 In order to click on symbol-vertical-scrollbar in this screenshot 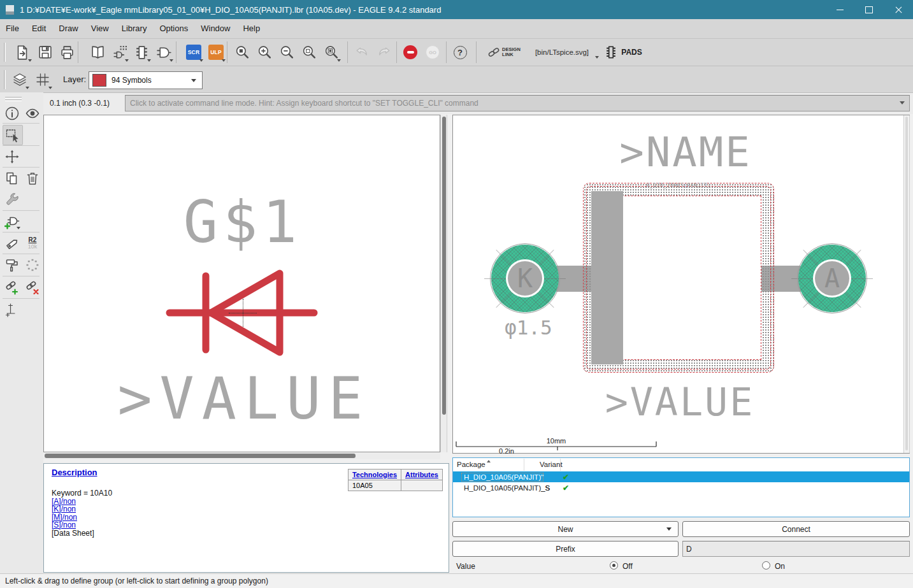, I will do `click(443, 283)`.